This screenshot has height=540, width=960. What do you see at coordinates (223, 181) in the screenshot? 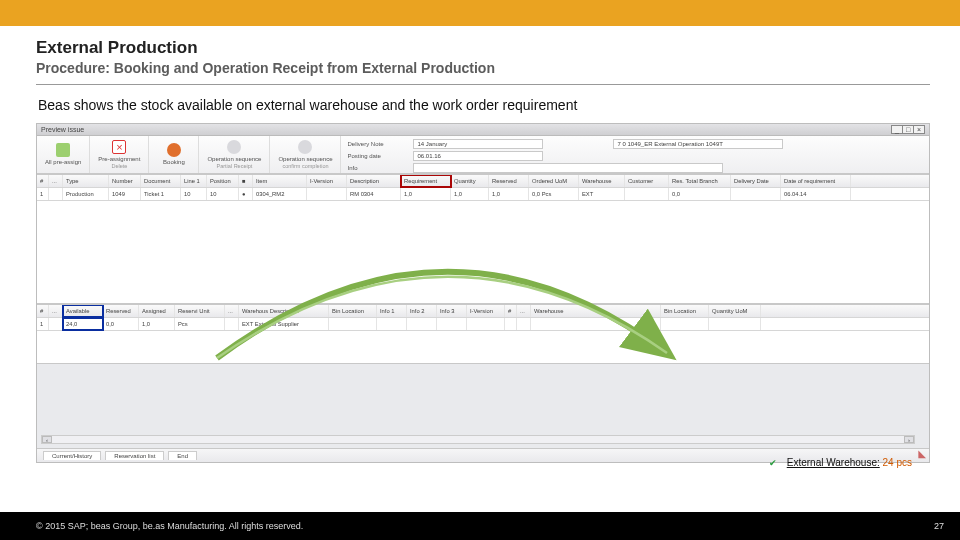
I see `column-header: Position` at bounding box center [223, 181].